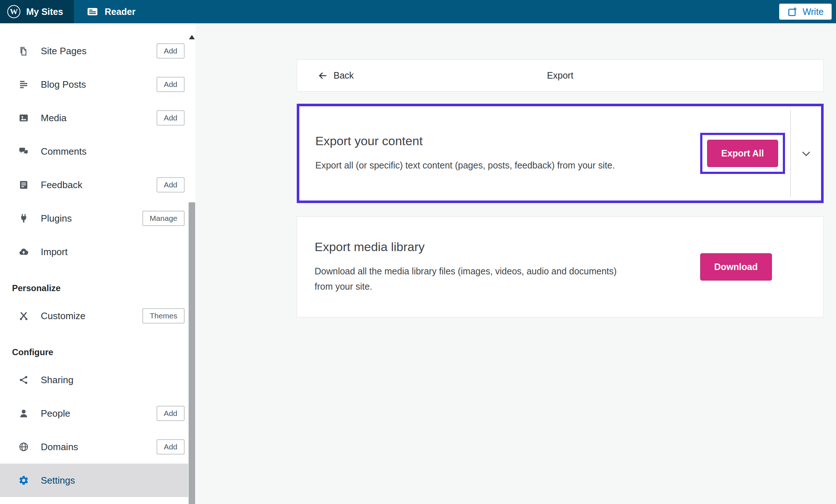  I want to click on add-blog-post-button: Add, so click(170, 84).